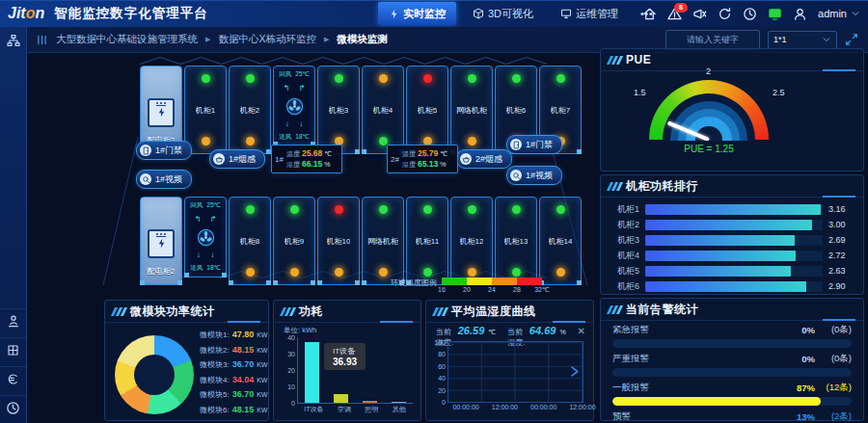 The height and width of the screenshot is (423, 868). I want to click on module-power-row: 微模块2:48.15KW, so click(233, 353).